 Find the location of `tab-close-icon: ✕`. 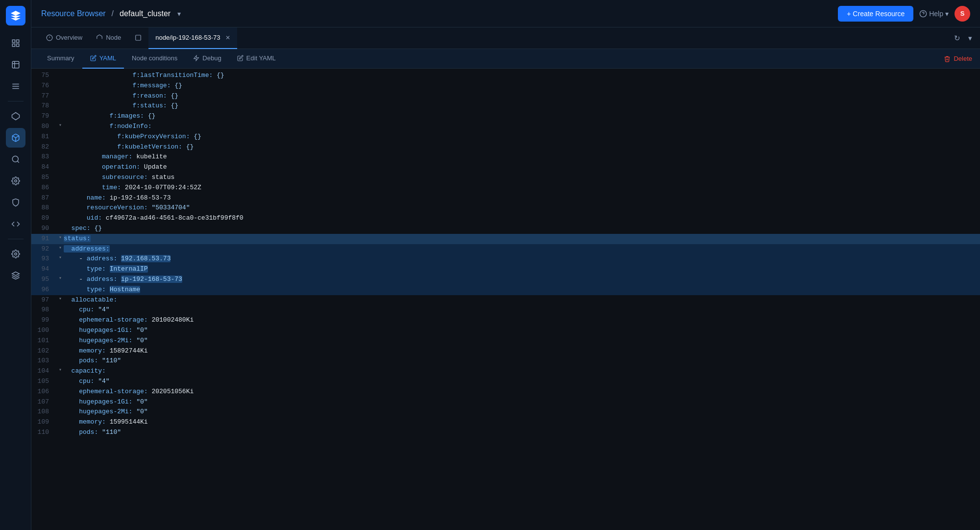

tab-close-icon: ✕ is located at coordinates (228, 38).